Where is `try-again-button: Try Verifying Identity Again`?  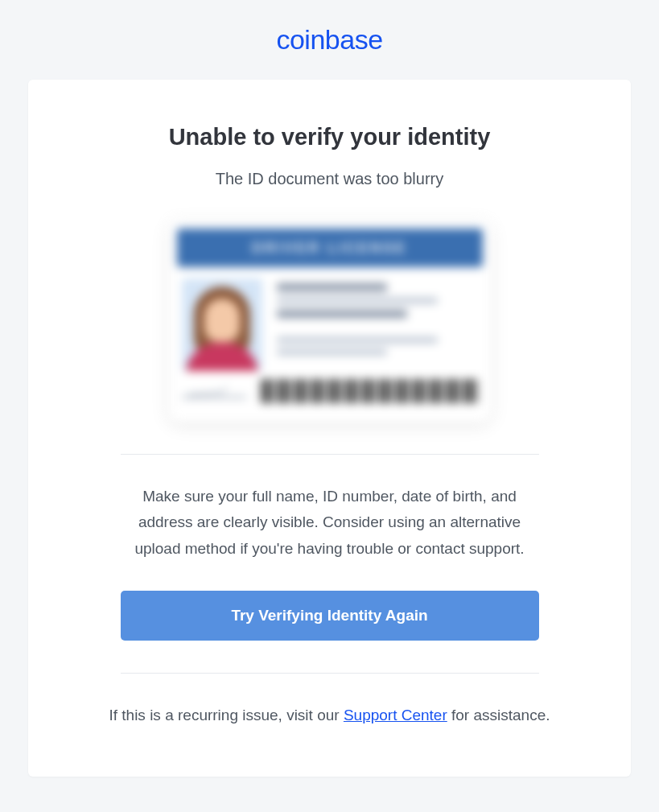
try-again-button: Try Verifying Identity Again is located at coordinates (330, 616).